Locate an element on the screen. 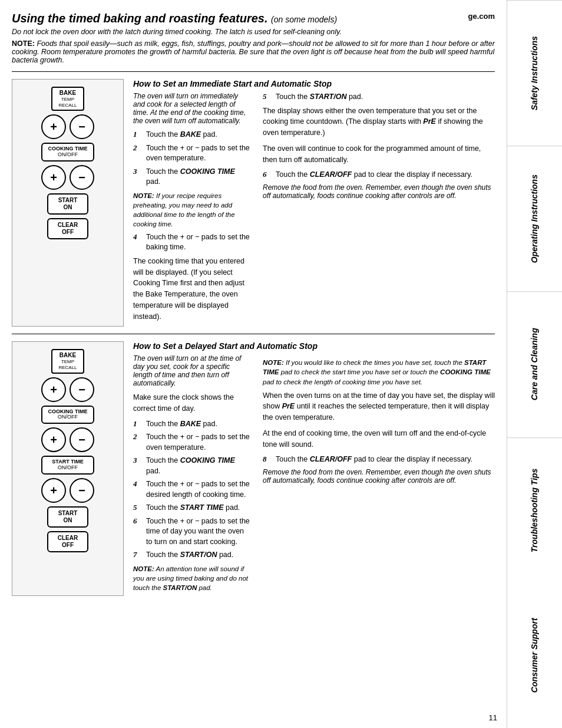  step8-s2: 8 Touch the CLEAR/OFF pad to clear the d… is located at coordinates (379, 460).